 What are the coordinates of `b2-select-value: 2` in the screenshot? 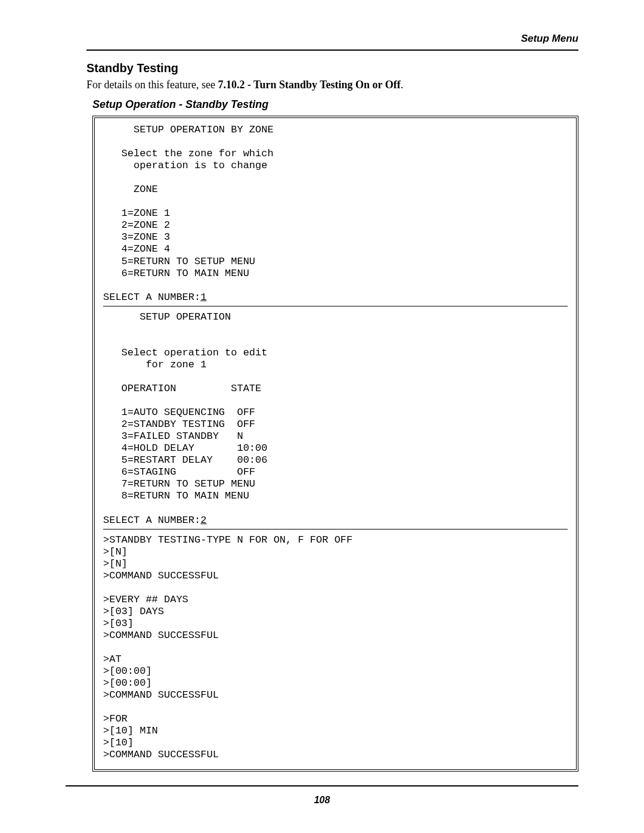 It's located at (203, 520).